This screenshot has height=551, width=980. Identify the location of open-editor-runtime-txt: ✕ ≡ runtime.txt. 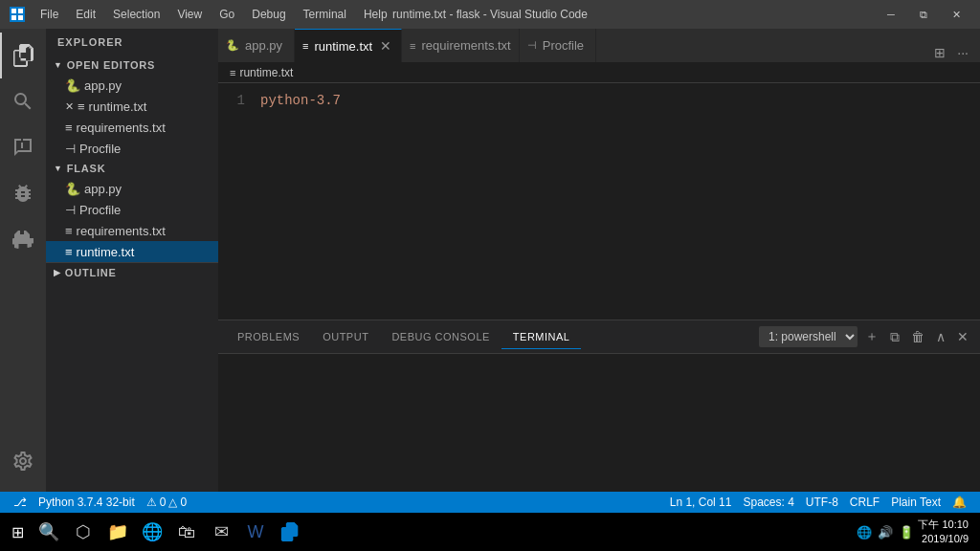
(132, 106).